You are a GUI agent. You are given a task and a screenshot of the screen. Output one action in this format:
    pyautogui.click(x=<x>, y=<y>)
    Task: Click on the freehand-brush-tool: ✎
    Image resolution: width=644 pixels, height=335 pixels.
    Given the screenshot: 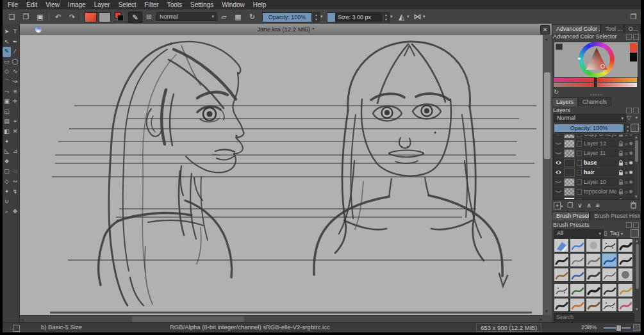 What is the action you would take?
    pyautogui.click(x=6, y=52)
    